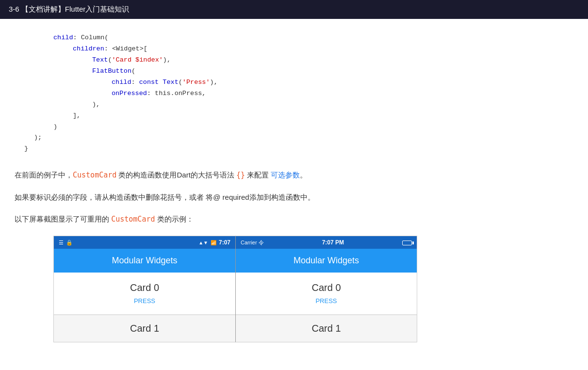  I want to click on ios-card-0: Card 0 Press, so click(326, 294).